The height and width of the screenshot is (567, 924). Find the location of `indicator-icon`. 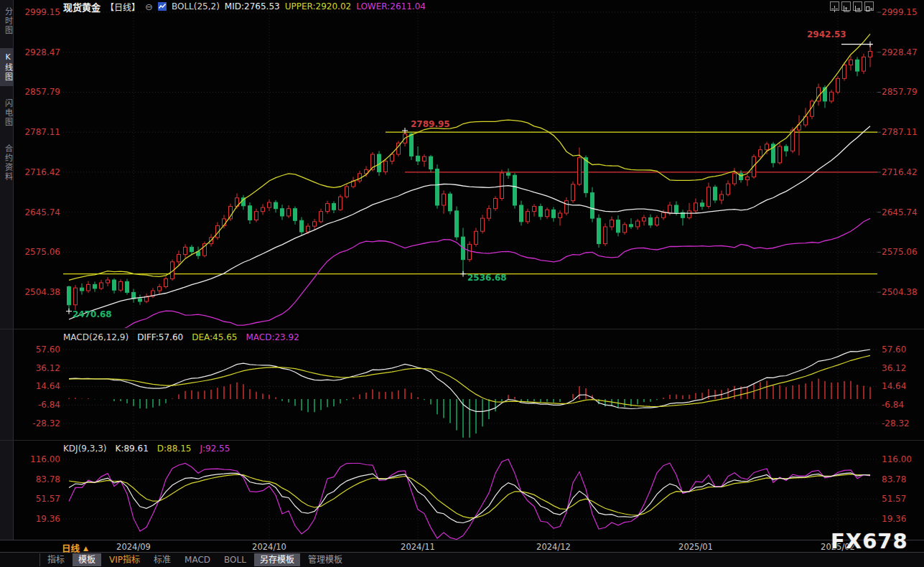

indicator-icon is located at coordinates (162, 6).